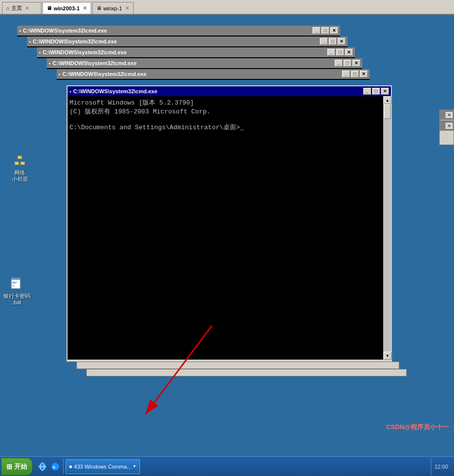 The height and width of the screenshot is (476, 454). I want to click on restore-btn-1: □, so click(325, 31).